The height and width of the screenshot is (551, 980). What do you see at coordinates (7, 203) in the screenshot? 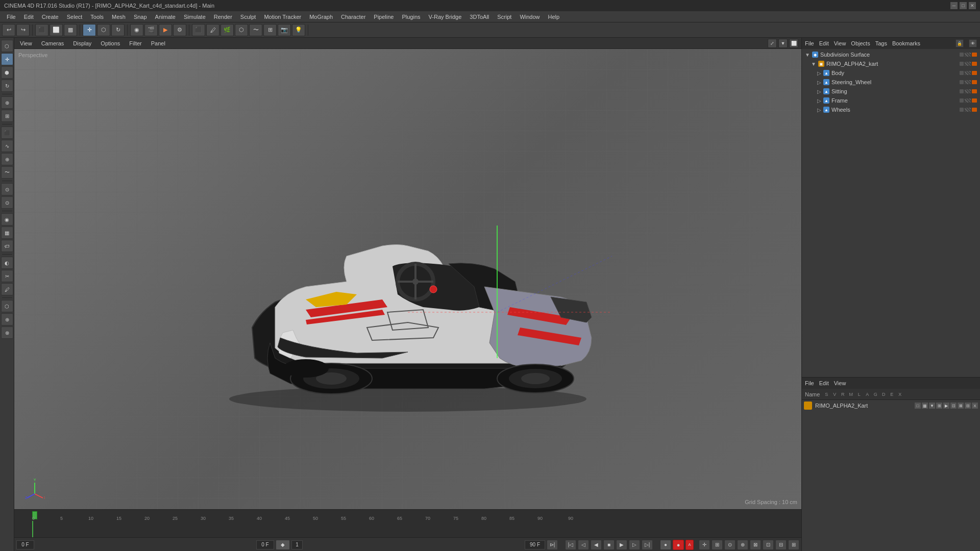
I see `lt-light-btn: ⊙` at bounding box center [7, 203].